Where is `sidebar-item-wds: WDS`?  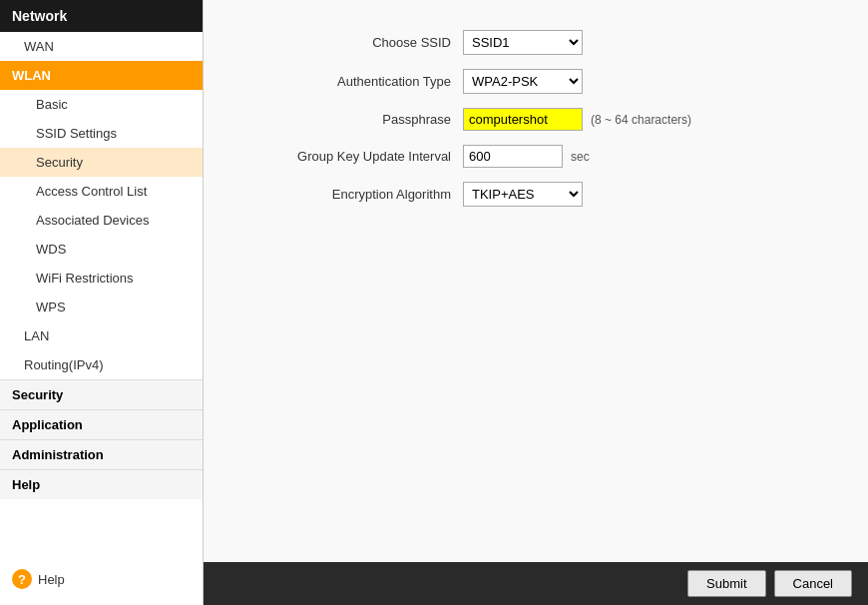
sidebar-item-wds: WDS is located at coordinates (102, 250).